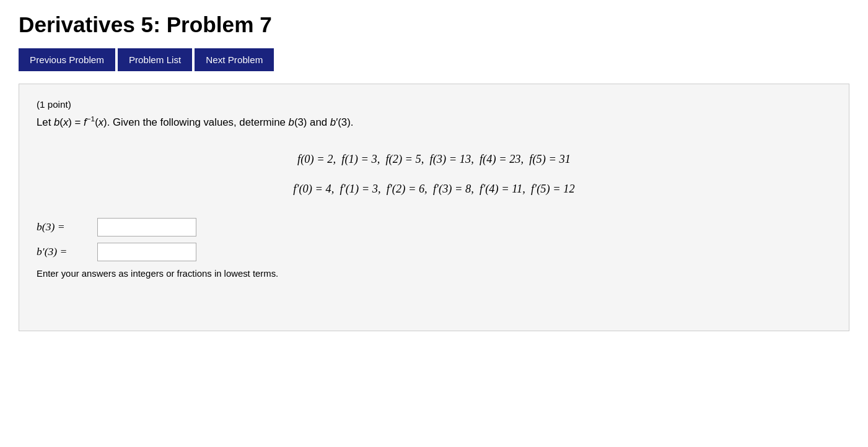 Image resolution: width=868 pixels, height=447 pixels. Describe the element at coordinates (434, 252) in the screenshot. I see `bprime3-row: b′(3) =` at that location.